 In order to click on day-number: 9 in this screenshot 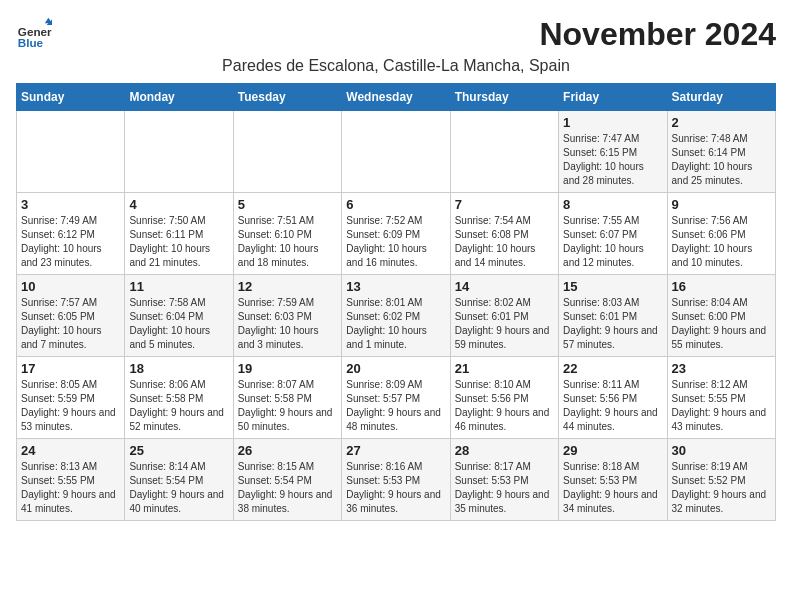, I will do `click(722, 204)`.